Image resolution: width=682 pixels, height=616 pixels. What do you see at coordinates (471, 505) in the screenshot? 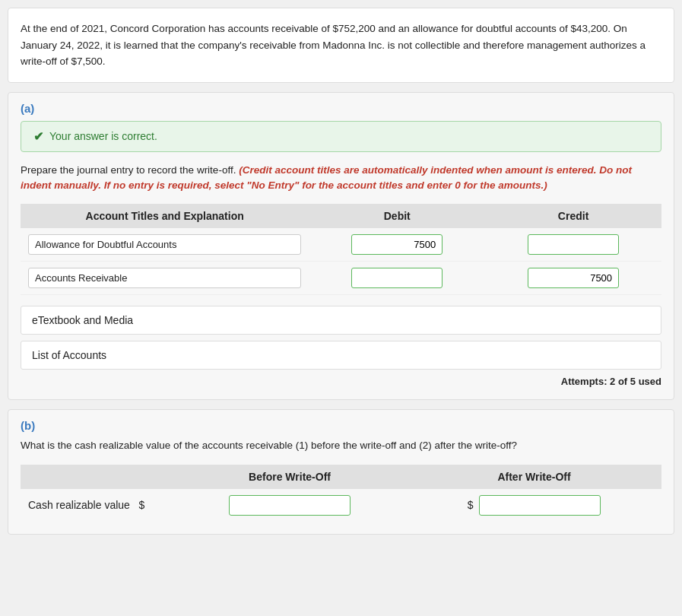
I see `dollar-sign-after: $` at bounding box center [471, 505].